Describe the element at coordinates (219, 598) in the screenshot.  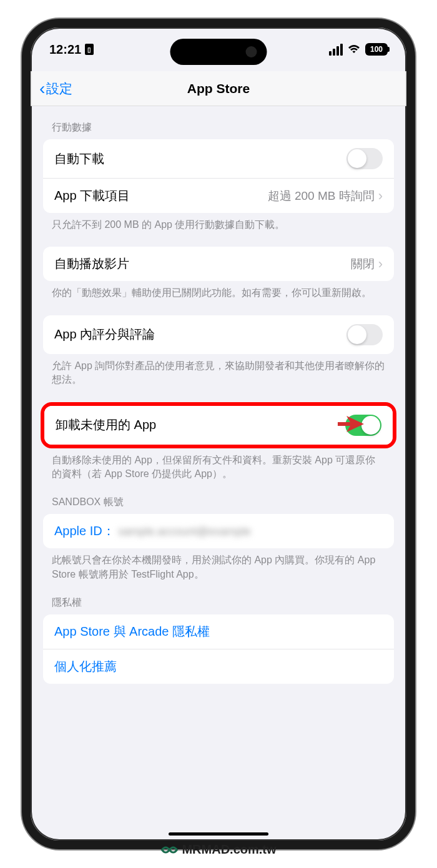
I see `section-header-privacy: 隱私權` at that location.